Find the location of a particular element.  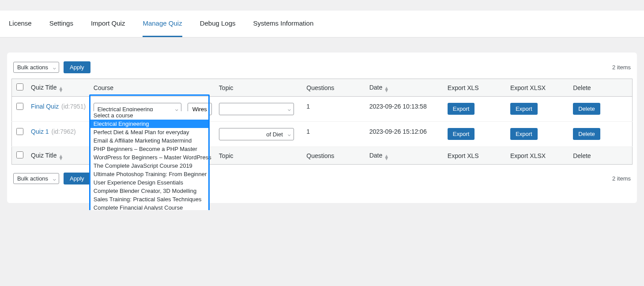

items-count: 2 items is located at coordinates (621, 67).